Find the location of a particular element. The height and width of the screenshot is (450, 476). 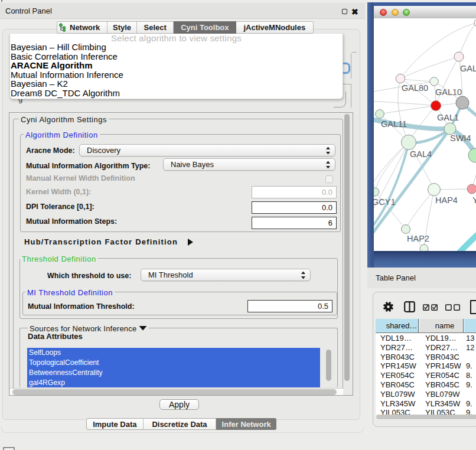

svg-text: GAL10 is located at coordinates (449, 92).